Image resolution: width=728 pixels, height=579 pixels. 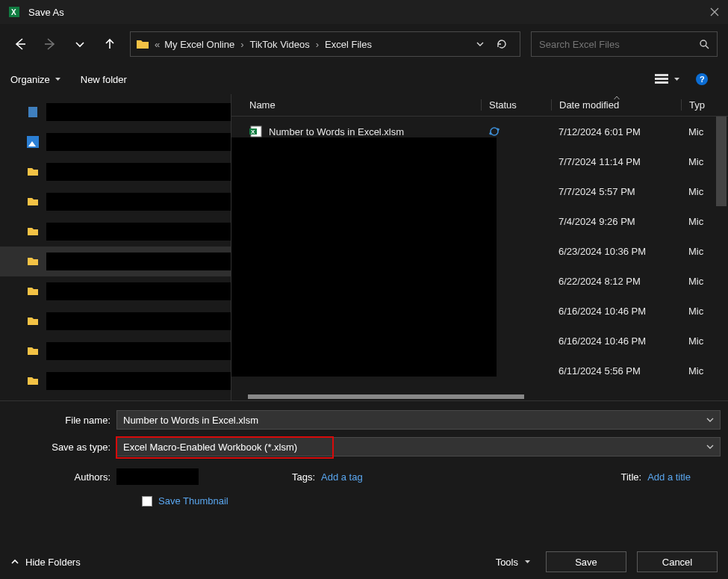 What do you see at coordinates (364, 79) in the screenshot?
I see `toolbar: Organize New folder ?` at bounding box center [364, 79].